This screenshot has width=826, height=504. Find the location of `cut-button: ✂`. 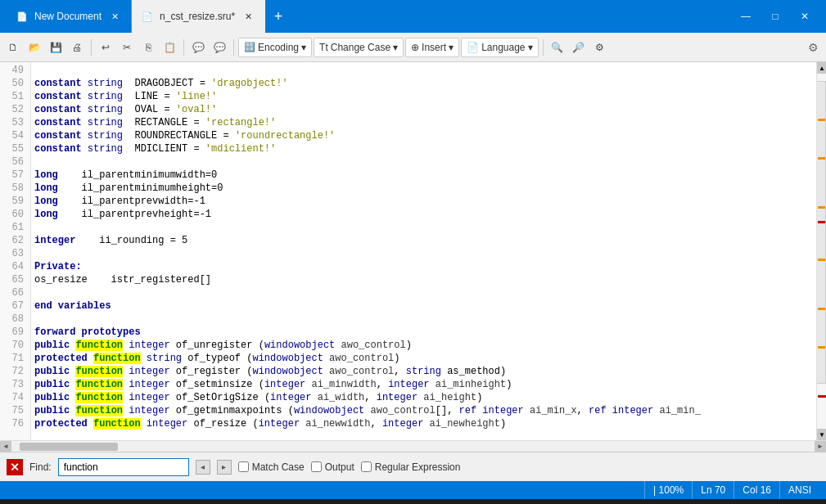

cut-button: ✂ is located at coordinates (127, 47).